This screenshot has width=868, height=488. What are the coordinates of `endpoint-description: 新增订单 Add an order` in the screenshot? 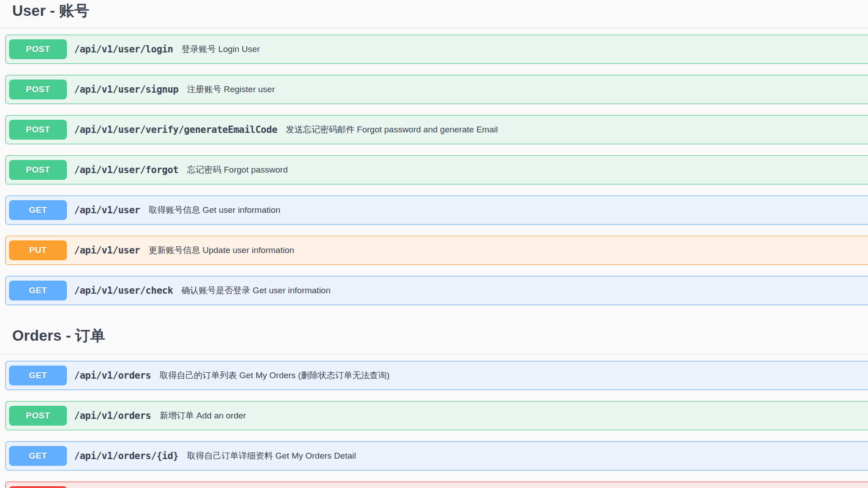 It's located at (203, 416).